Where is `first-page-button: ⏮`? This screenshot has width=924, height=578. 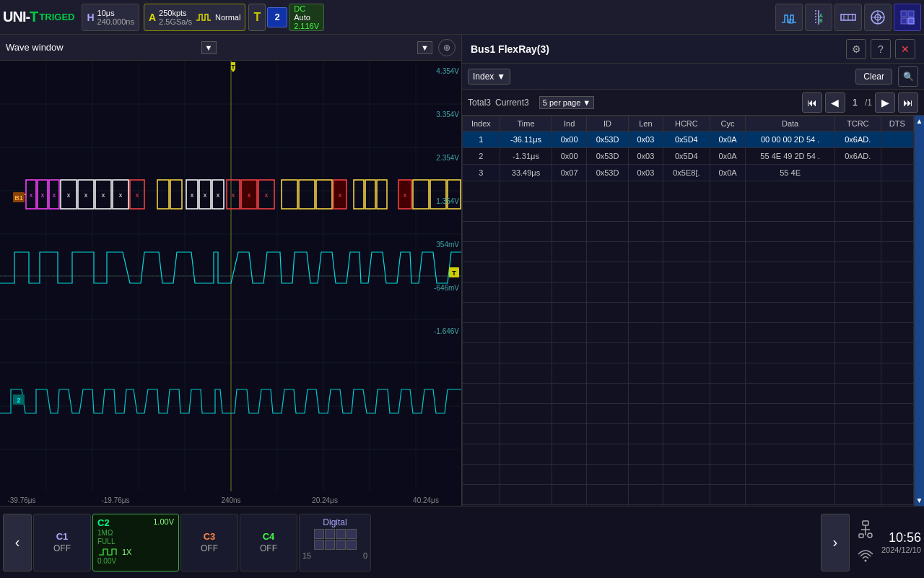
first-page-button: ⏮ is located at coordinates (812, 103).